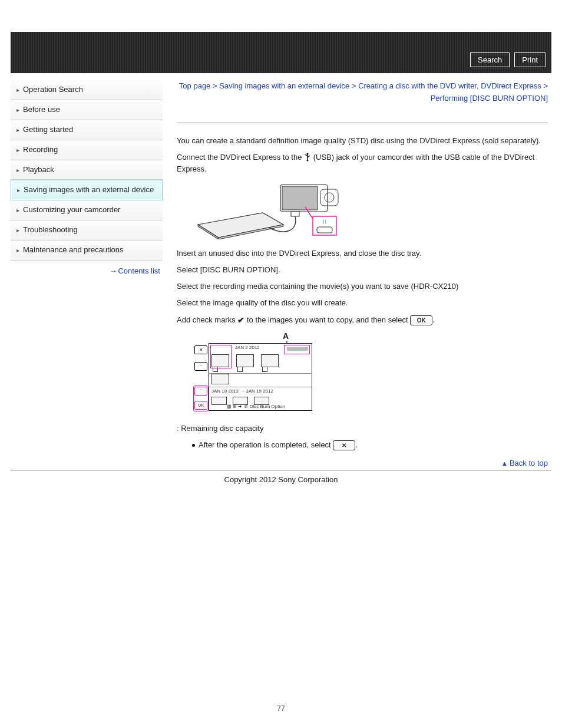 This screenshot has height=728, width=562. I want to click on sidebar-item-label: Playback, so click(39, 170).